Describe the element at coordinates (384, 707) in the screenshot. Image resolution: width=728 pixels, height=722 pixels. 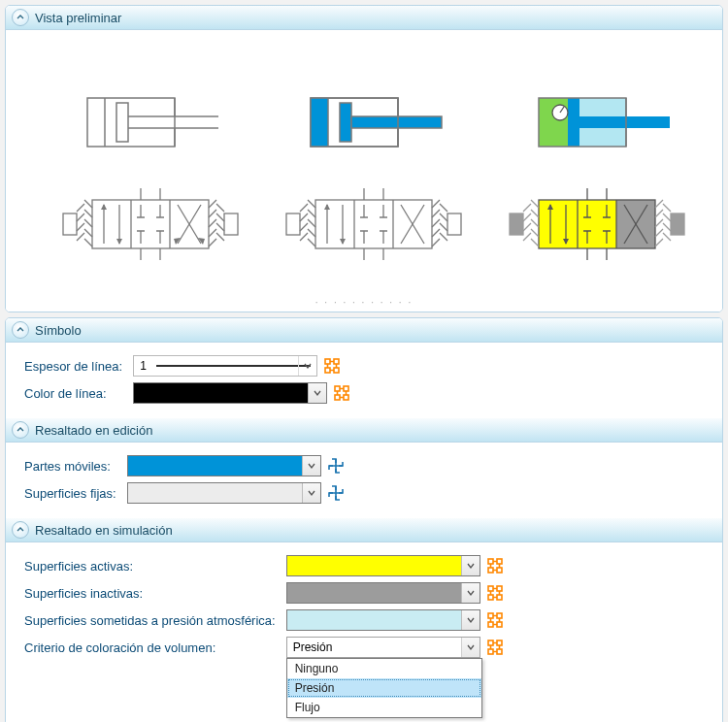
I see `criterion-option-flujo: Flujo` at that location.